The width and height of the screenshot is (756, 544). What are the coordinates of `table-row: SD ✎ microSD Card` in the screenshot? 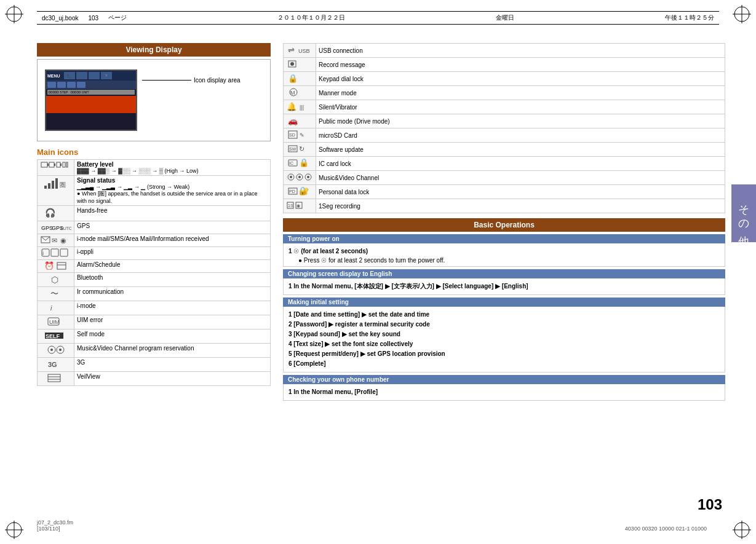 It's located at (504, 135).